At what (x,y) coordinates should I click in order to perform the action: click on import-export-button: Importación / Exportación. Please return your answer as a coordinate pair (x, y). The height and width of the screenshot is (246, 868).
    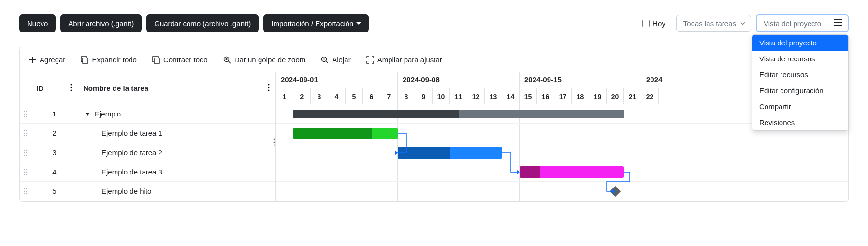
    Looking at the image, I should click on (316, 23).